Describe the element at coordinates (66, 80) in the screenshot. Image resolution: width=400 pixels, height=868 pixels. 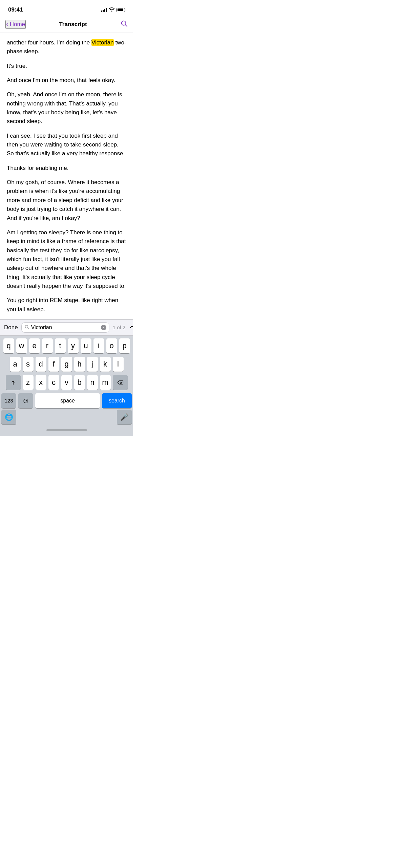
I see `paragraph-3: And once I'm on the moon, that feels oka…` at that location.